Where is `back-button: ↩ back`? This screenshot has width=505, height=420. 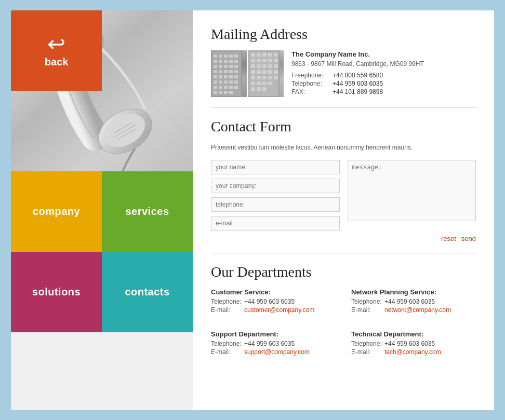 back-button: ↩ back is located at coordinates (56, 51).